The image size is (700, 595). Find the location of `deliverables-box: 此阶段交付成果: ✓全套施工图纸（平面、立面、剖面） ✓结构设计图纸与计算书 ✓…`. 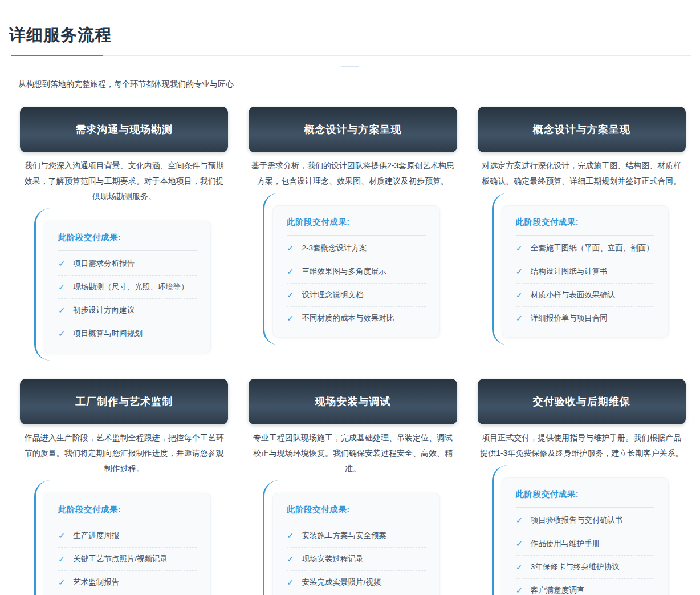

deliverables-box: 此阶段交付成果: ✓全套施工图纸（平面、立面、剖面） ✓结构设计图纸与计算书 ✓… is located at coordinates (585, 272).